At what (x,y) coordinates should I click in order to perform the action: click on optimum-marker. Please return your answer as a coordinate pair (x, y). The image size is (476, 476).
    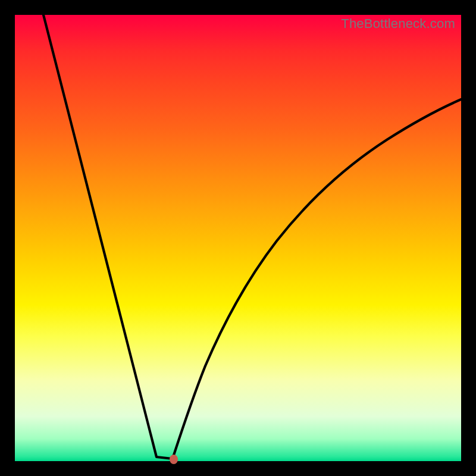
    Looking at the image, I should click on (174, 459).